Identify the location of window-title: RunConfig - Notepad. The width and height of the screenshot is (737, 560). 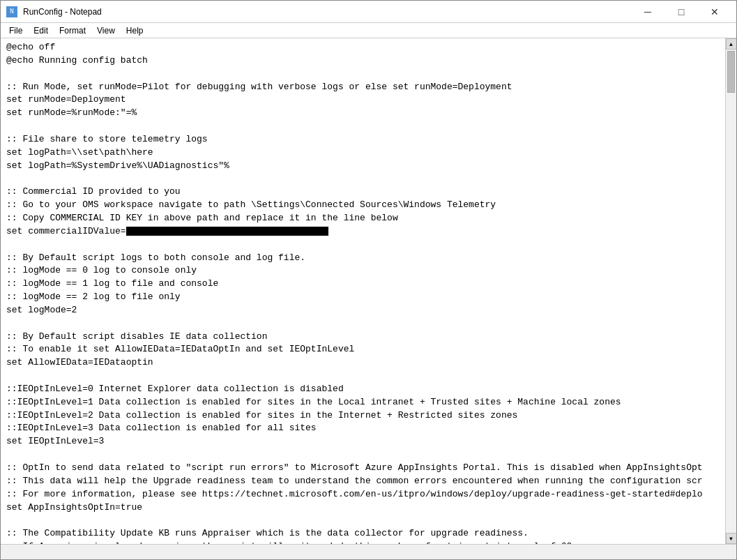
(63, 12).